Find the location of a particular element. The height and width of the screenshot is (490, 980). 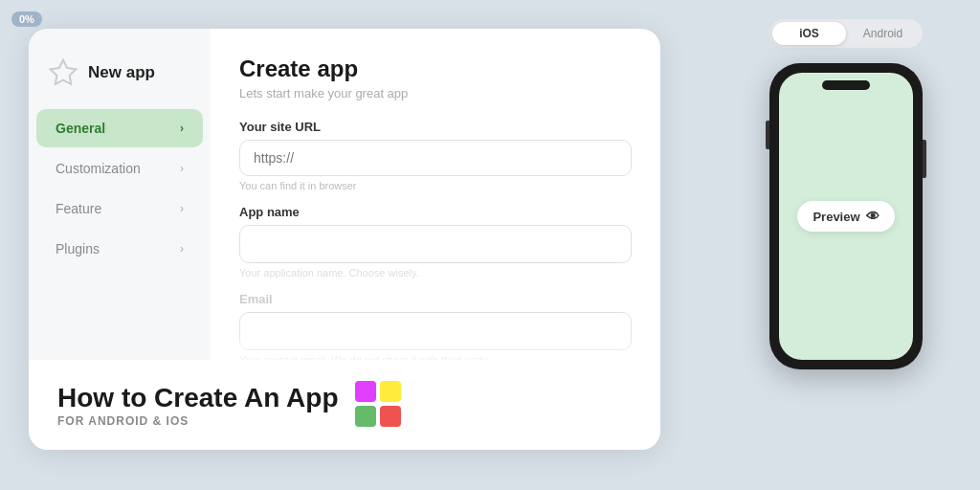

email-label: Email is located at coordinates (435, 299).